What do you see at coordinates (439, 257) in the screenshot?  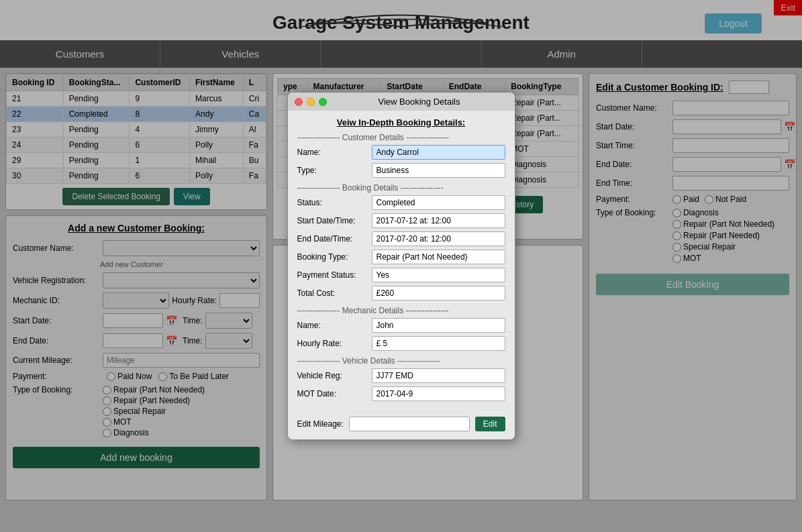 I see `btype-field-input` at bounding box center [439, 257].